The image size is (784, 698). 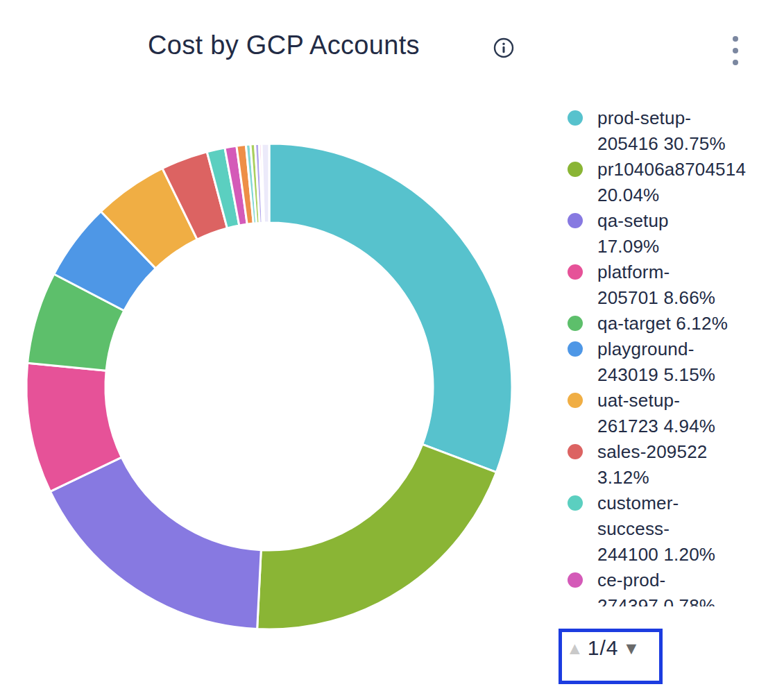 What do you see at coordinates (672, 285) in the screenshot?
I see `legend-item: platform- 205701 8.66%` at bounding box center [672, 285].